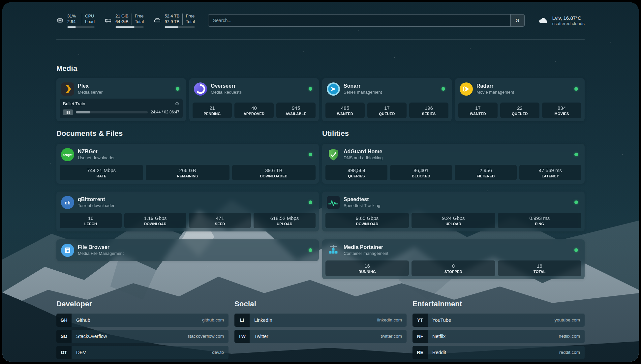  Describe the element at coordinates (91, 220) in the screenshot. I see `stat-leech: 16LEECH` at that location.